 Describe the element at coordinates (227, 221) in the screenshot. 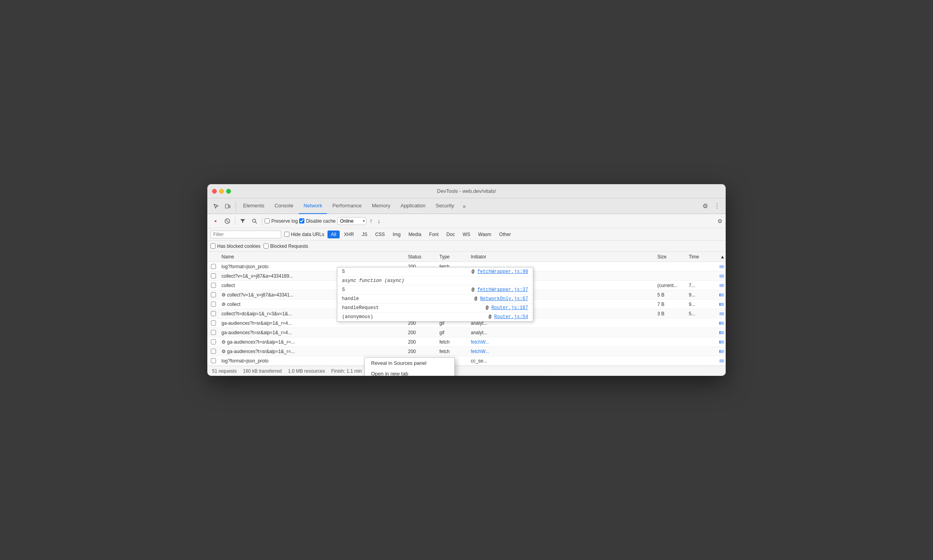

I see `clear-button` at that location.